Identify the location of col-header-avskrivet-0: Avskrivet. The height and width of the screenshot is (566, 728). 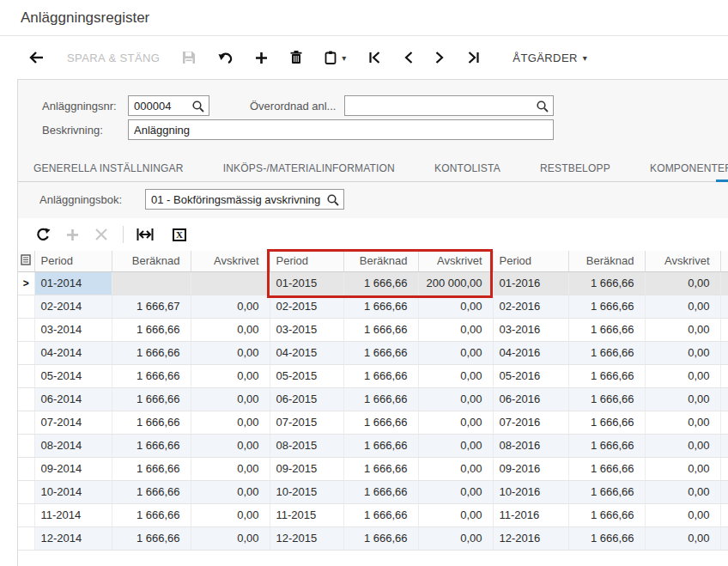
(230, 261).